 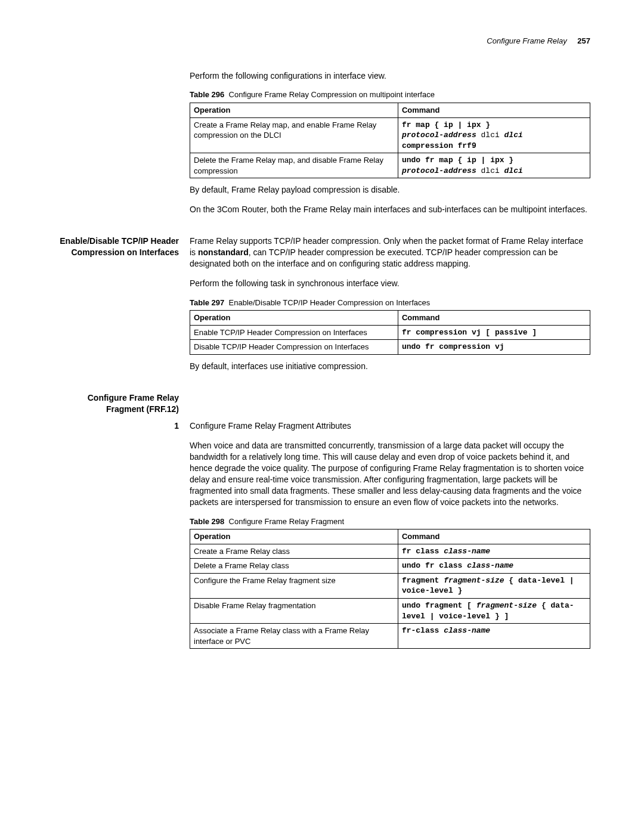 What do you see at coordinates (390, 611) in the screenshot?
I see `table-row: Disable Frame Relay fragmentation undo f…` at bounding box center [390, 611].